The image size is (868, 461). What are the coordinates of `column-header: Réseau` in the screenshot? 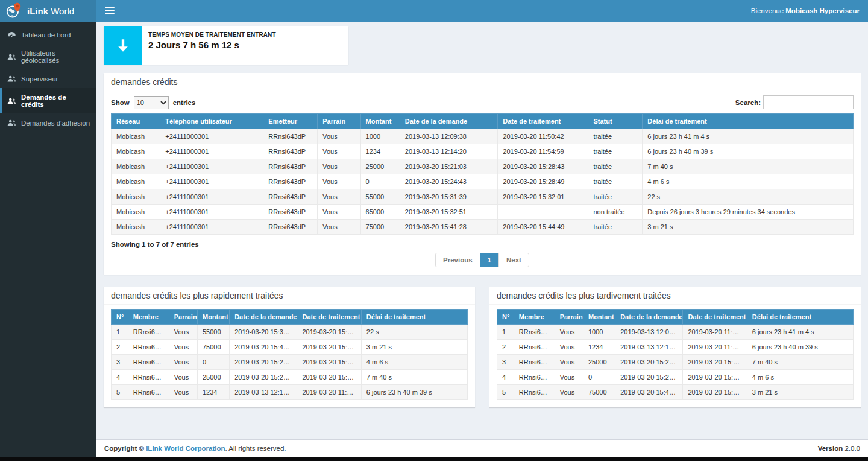 It's located at (136, 122).